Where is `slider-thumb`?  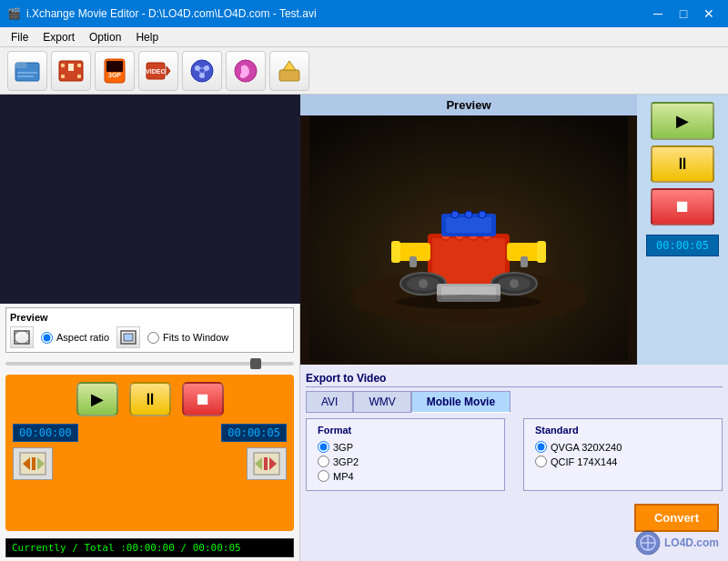 slider-thumb is located at coordinates (256, 364).